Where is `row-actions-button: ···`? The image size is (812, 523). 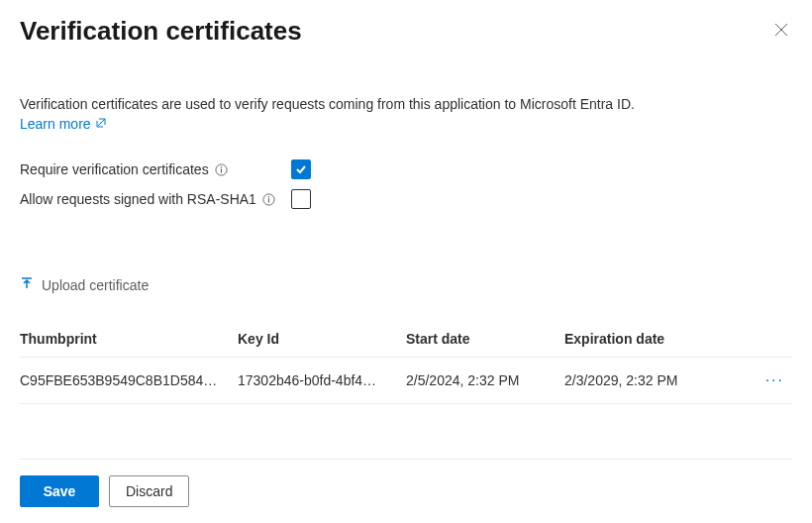
row-actions-button: ··· is located at coordinates (774, 380).